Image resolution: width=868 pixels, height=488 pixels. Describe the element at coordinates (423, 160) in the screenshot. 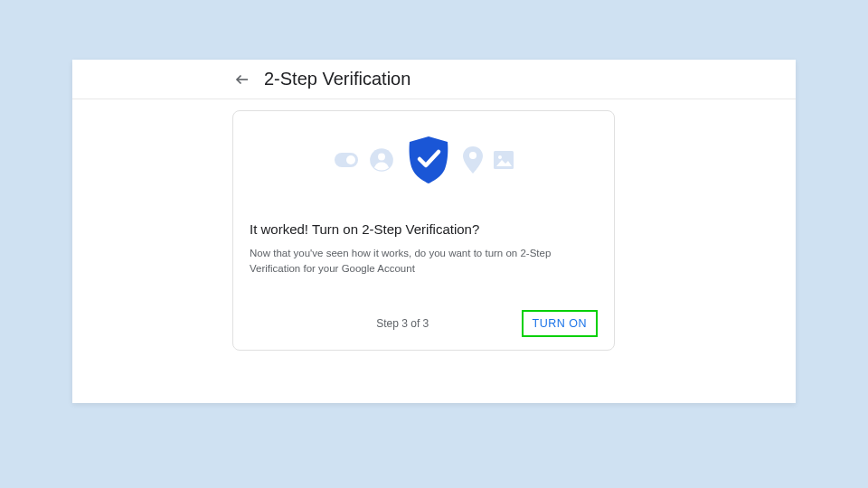

I see `icon-row` at that location.